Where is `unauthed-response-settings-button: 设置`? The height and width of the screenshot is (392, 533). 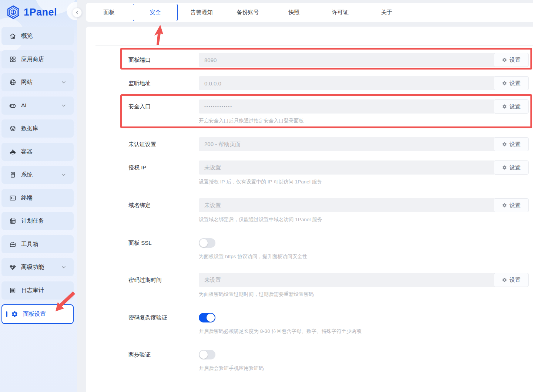 unauthed-response-settings-button: 设置 is located at coordinates (511, 144).